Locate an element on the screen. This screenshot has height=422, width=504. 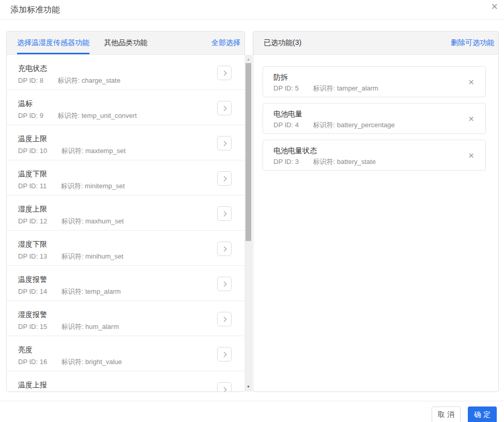
list-item: 温标 DP ID: 9 标识符: temp_unit_convert is located at coordinates (126, 108).